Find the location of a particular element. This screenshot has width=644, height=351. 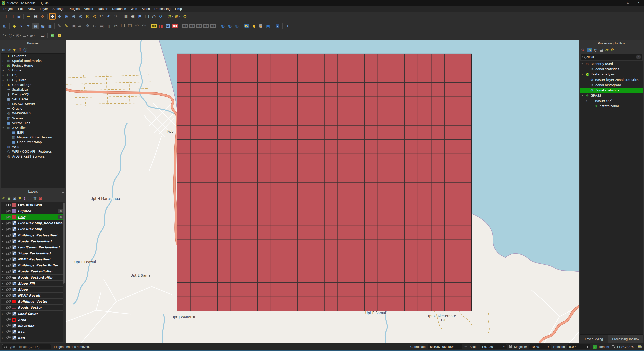

collapse-all-icon: ⇈ is located at coordinates (35, 198).